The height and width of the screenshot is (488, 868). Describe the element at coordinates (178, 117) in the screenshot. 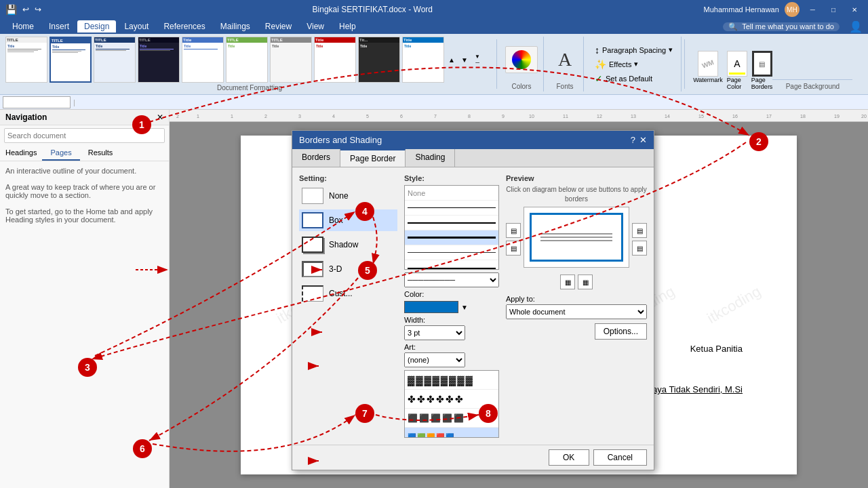

I see `svg-text: 2` at that location.